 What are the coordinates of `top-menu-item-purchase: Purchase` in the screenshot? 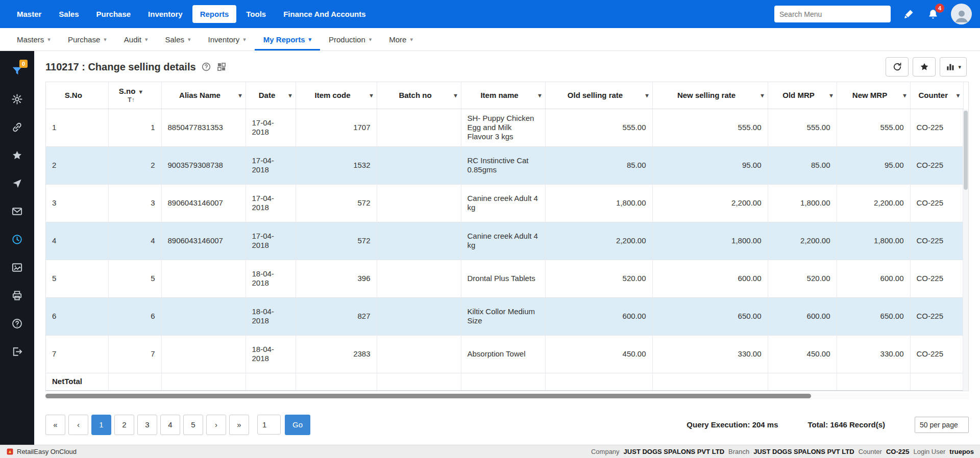 It's located at (114, 14).